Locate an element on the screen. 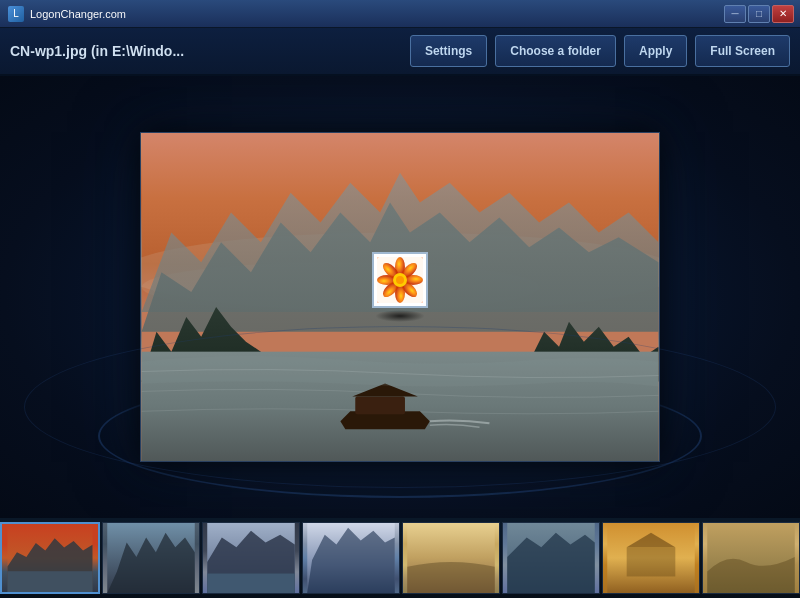 The height and width of the screenshot is (598, 800). minimize-button: ─ is located at coordinates (735, 14).